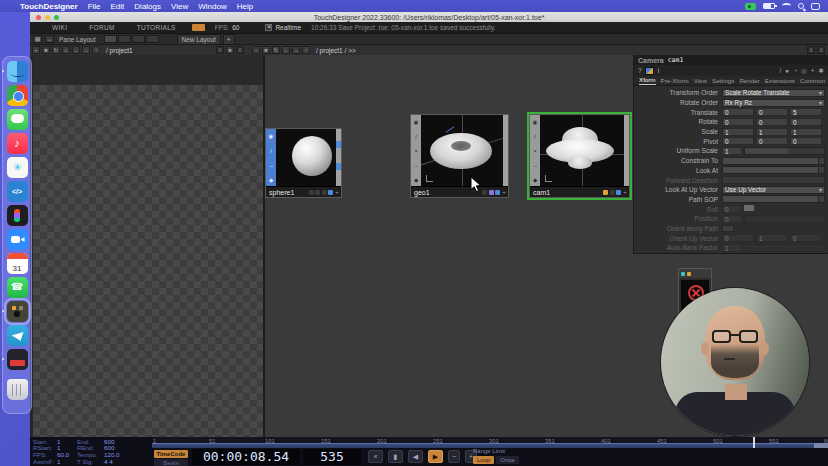  Describe the element at coordinates (774, 161) in the screenshot. I see `constrain-to-field` at that location.